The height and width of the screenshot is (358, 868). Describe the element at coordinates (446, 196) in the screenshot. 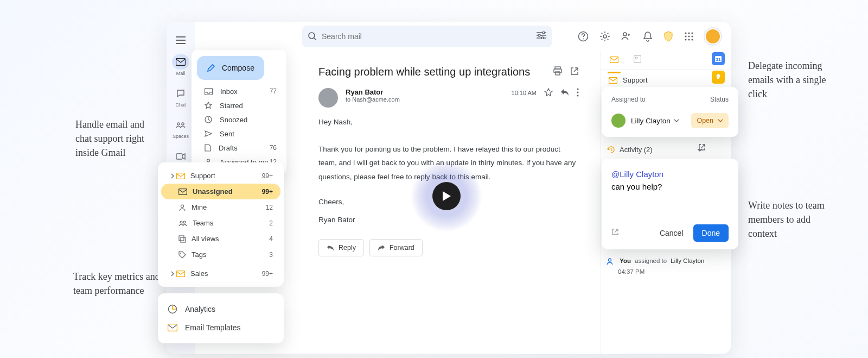

I see `play-overlay` at that location.